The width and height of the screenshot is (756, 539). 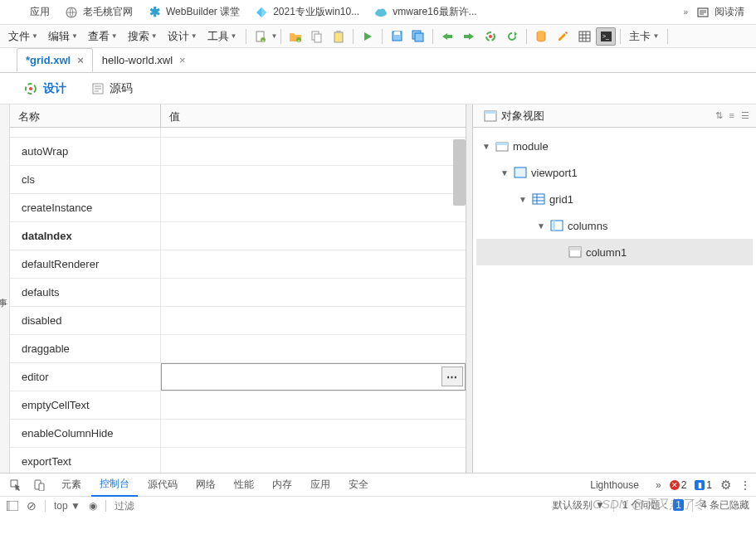 I want to click on run-button, so click(x=368, y=36).